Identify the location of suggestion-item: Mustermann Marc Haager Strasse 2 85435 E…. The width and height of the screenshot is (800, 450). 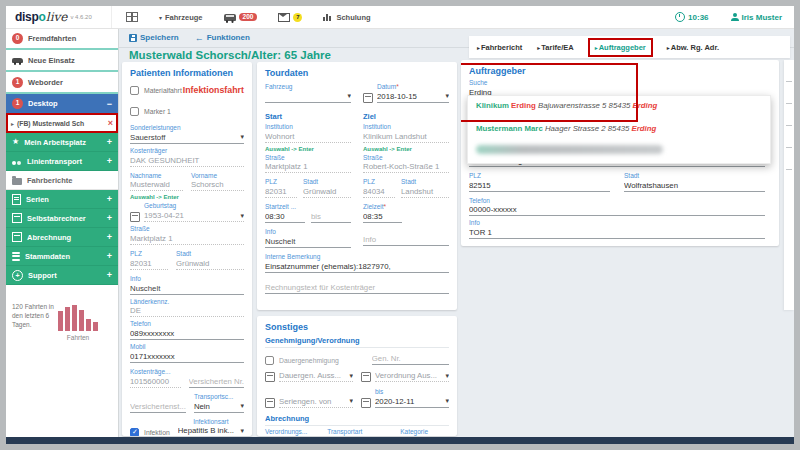
(619, 128).